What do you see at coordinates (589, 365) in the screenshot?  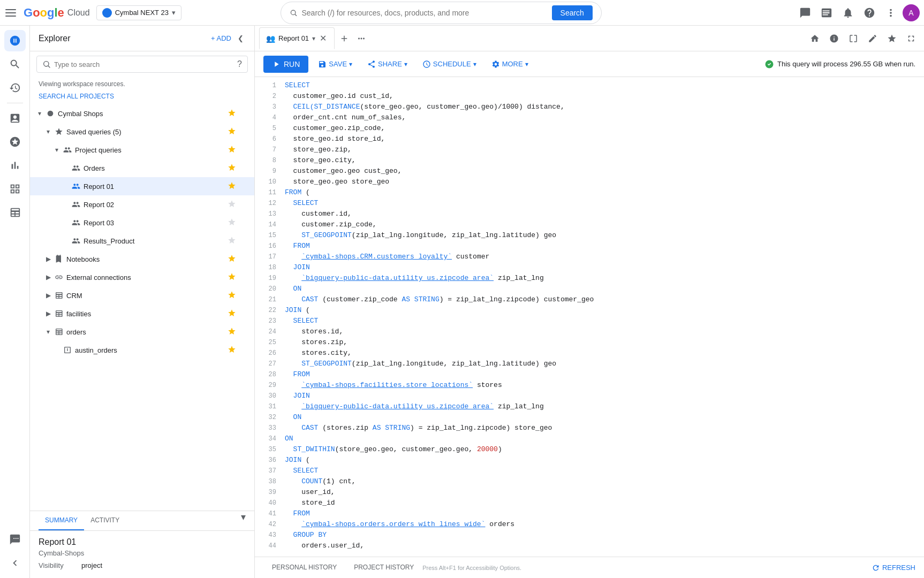 I see `code-line-27: 27 ST_GEOGPOINT(zip_lat_lng.longitude, z…` at bounding box center [589, 365].